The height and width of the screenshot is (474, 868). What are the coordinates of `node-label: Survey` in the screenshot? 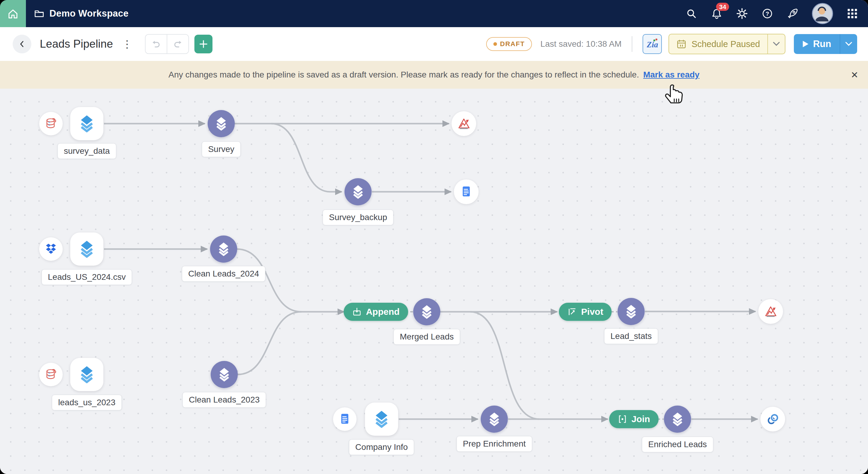 It's located at (221, 149).